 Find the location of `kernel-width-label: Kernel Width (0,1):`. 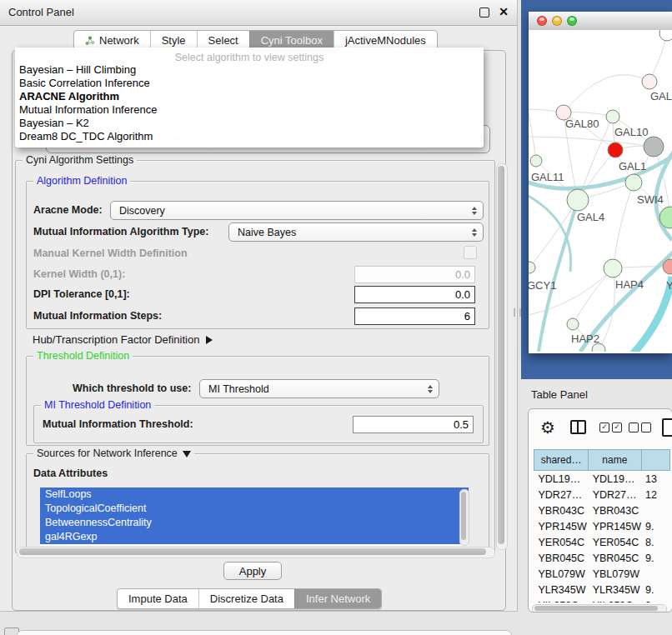

kernel-width-label: Kernel Width (0,1): is located at coordinates (79, 274).